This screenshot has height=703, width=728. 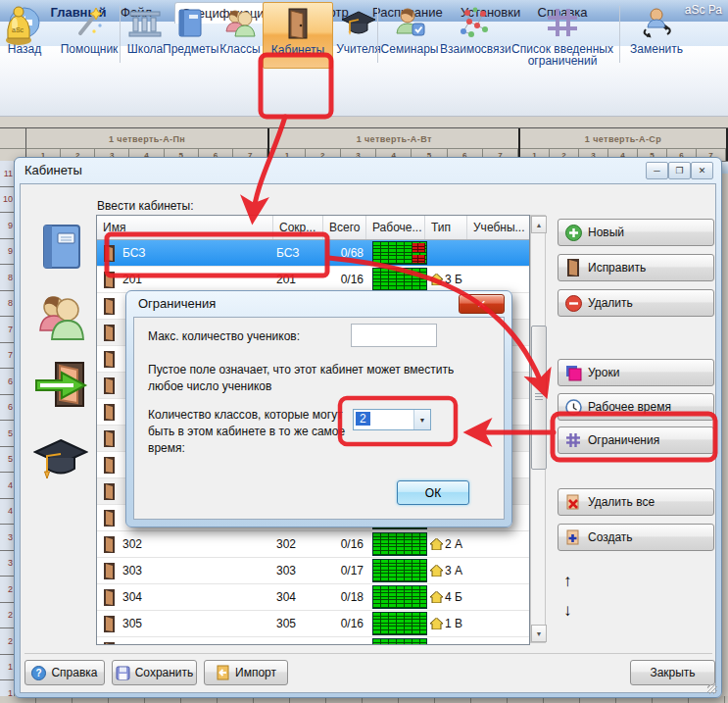 What do you see at coordinates (656, 171) in the screenshot?
I see `minimize-button: ─` at bounding box center [656, 171].